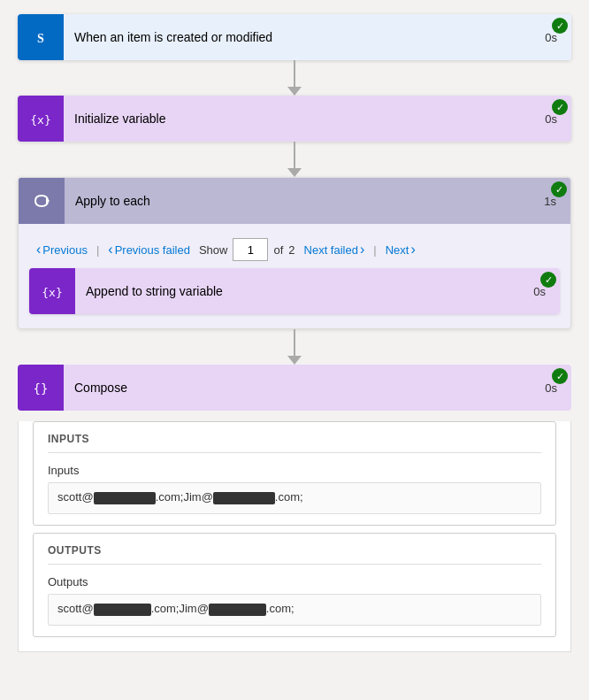 This screenshot has height=700, width=589. Describe the element at coordinates (110, 250) in the screenshot. I see `prev-failed-chevron-icon` at that location.